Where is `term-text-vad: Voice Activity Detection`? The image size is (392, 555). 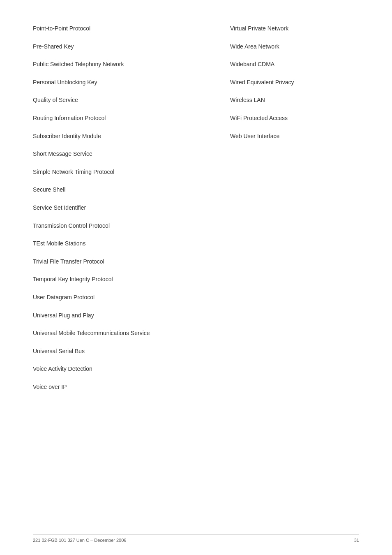
term-text-vad: Voice Activity Detection is located at coordinates (62, 369).